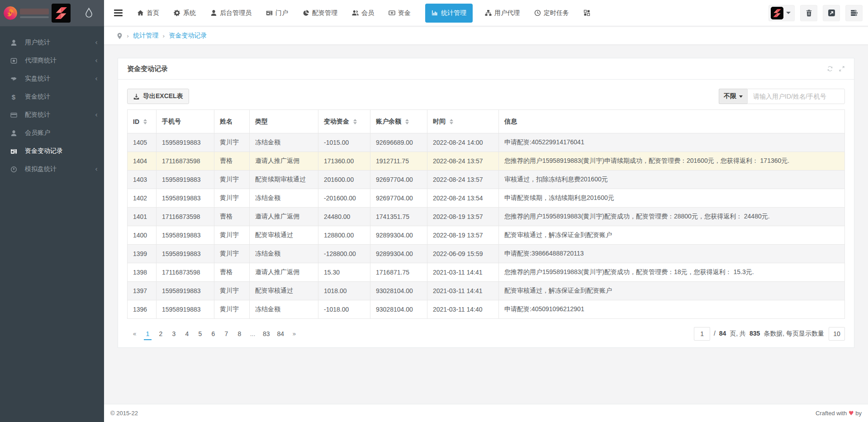 The image size is (868, 422). What do you see at coordinates (14, 169) in the screenshot?
I see `gauge-circle-icon` at bounding box center [14, 169].